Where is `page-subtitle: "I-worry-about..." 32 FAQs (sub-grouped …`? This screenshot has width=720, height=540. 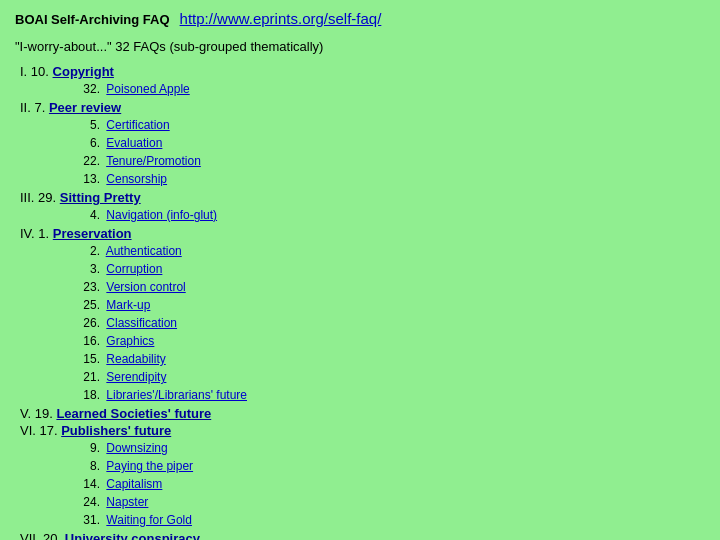 page-subtitle: "I-worry-about..." 32 FAQs (sub-grouped … is located at coordinates (360, 46).